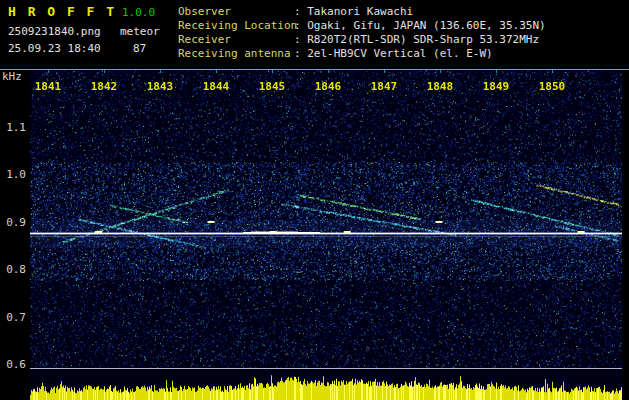  I want to click on observation-mode: meteor, so click(140, 32).